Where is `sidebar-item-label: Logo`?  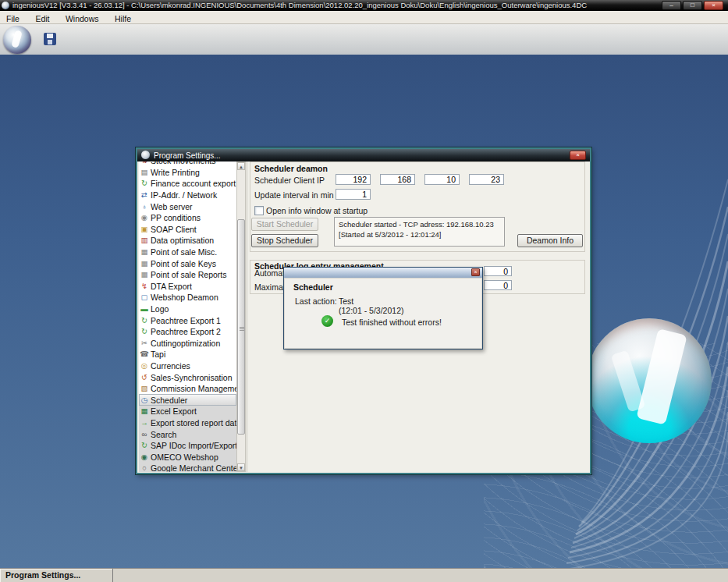 sidebar-item-label: Logo is located at coordinates (159, 309).